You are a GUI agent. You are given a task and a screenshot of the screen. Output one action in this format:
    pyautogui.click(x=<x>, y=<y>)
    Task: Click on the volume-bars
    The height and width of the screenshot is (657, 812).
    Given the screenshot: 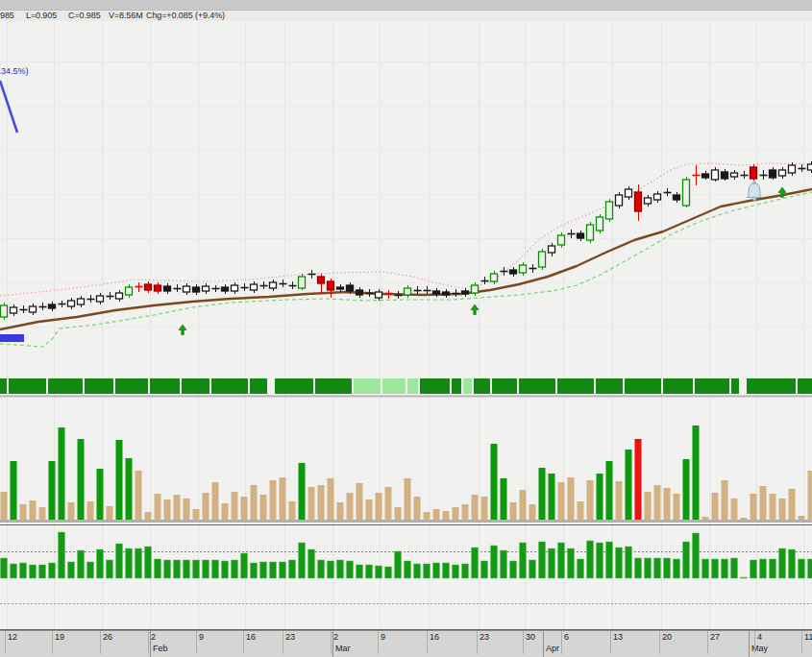 What is the action you would take?
    pyautogui.click(x=406, y=474)
    